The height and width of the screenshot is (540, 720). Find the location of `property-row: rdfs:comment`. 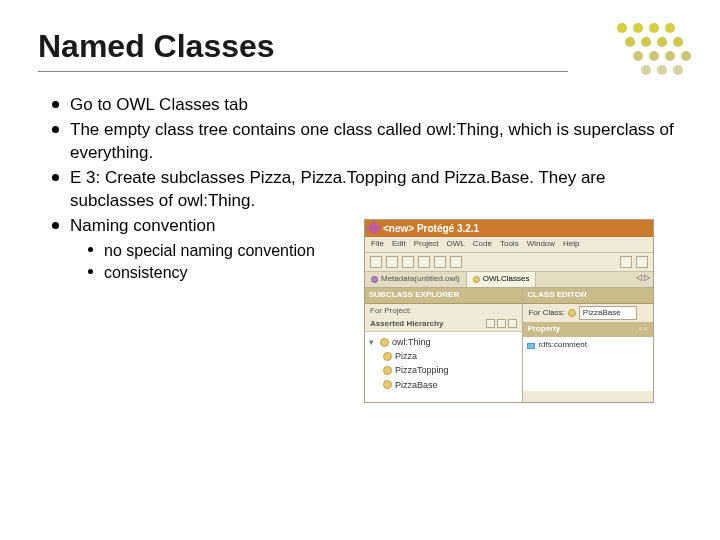

property-row: rdfs:comment is located at coordinates (588, 346).